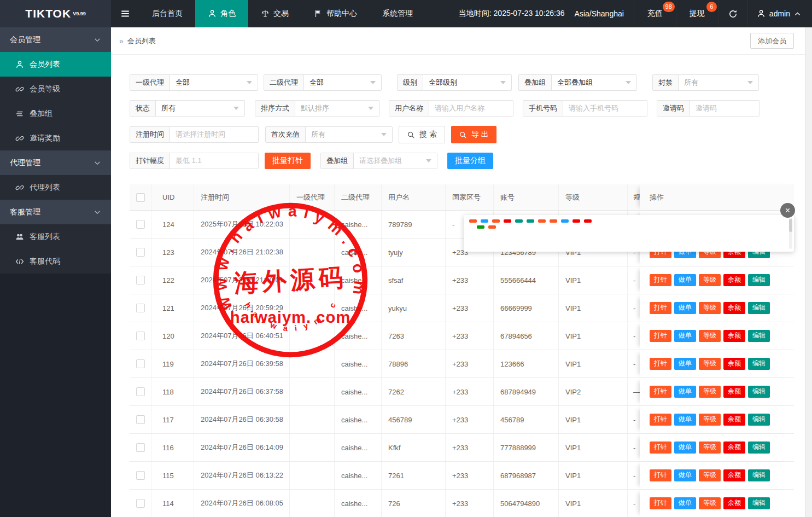 The height and width of the screenshot is (517, 812). Describe the element at coordinates (187, 108) in the screenshot. I see `filter-field: 状态 所有` at that location.